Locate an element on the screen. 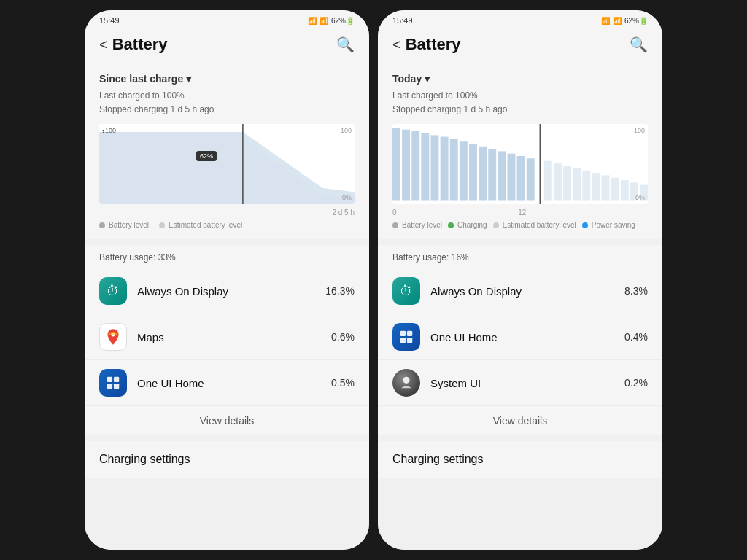  app-icon-systemui-right is located at coordinates (406, 383).